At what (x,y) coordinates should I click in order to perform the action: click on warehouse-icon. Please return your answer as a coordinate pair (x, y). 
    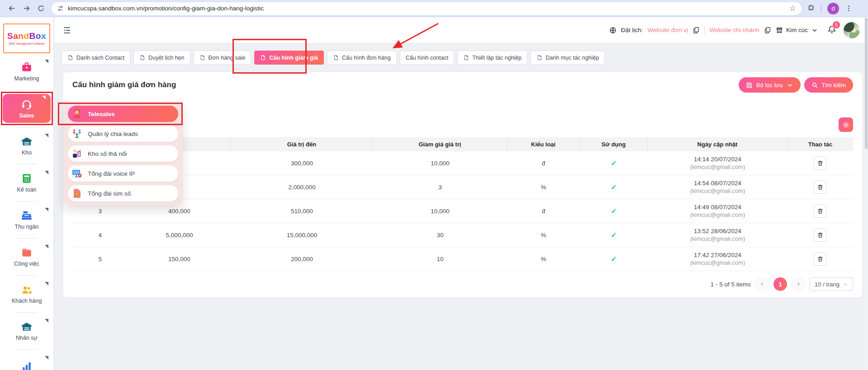
    Looking at the image, I should click on (27, 327).